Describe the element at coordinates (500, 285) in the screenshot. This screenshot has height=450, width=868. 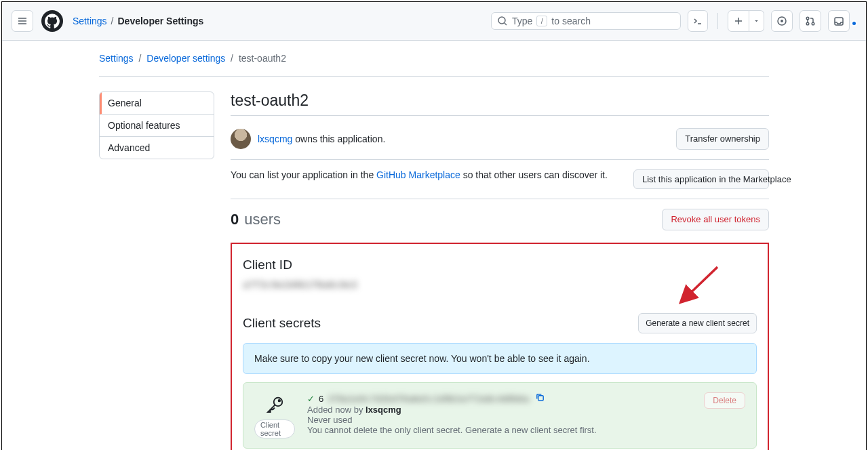
I see `client-id-value: a7f3c9e2d4b1f8a6c0e3` at that location.